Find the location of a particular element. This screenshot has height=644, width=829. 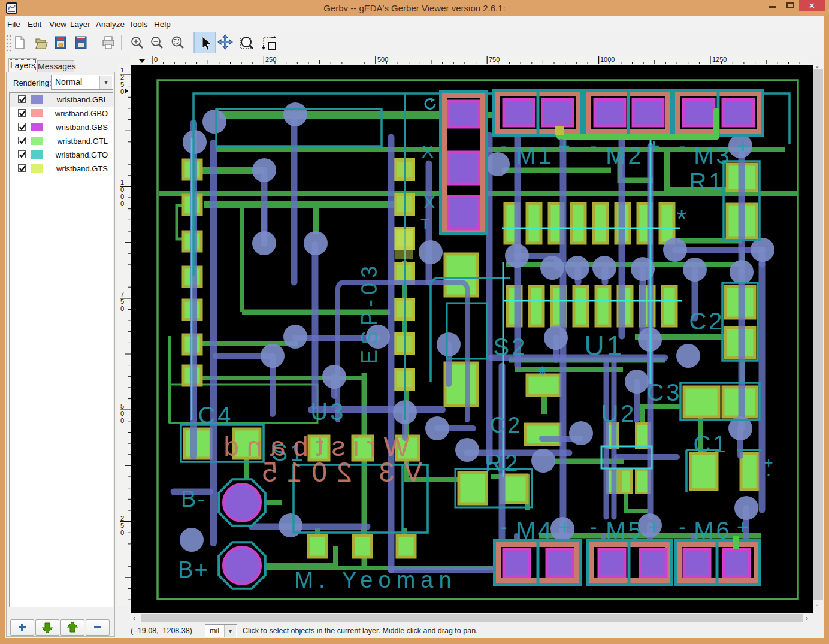

svg-text: M2 is located at coordinates (625, 155).